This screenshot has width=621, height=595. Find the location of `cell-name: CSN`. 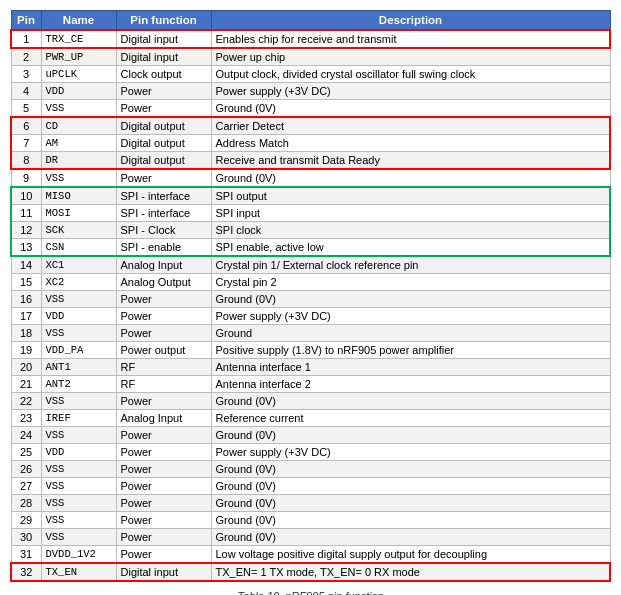

cell-name: CSN is located at coordinates (78, 248).